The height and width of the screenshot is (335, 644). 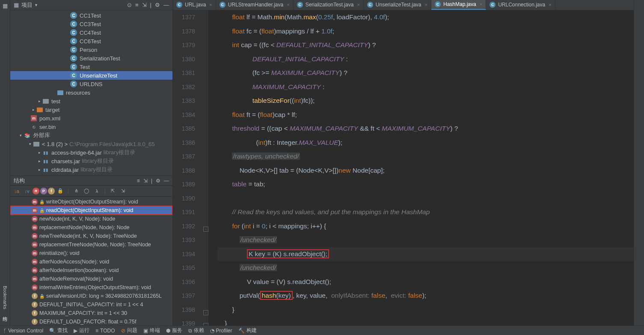 What do you see at coordinates (17, 191) in the screenshot?
I see `sort-alpha-icon: ↓a` at bounding box center [17, 191].